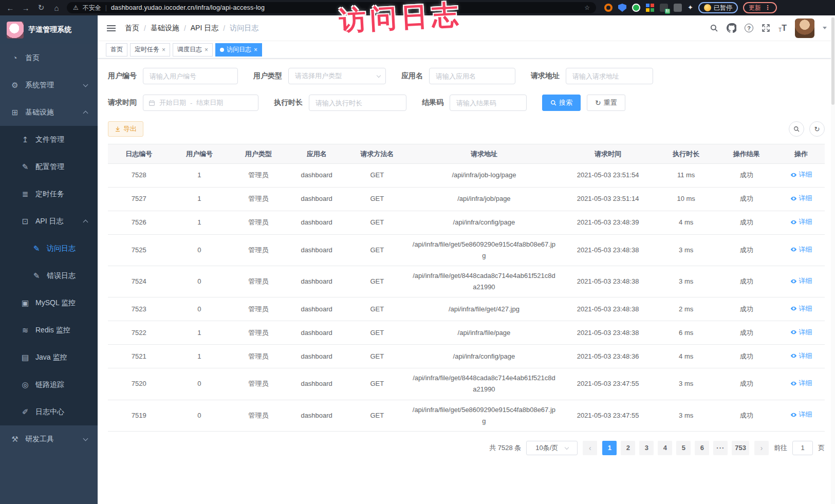  What do you see at coordinates (165, 28) in the screenshot?
I see `breadcrumb-infra: 基础设施` at bounding box center [165, 28].